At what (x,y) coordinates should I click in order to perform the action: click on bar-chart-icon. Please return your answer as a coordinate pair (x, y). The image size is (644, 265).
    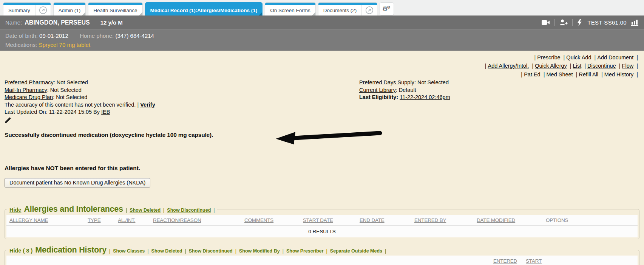
    Looking at the image, I should click on (635, 23).